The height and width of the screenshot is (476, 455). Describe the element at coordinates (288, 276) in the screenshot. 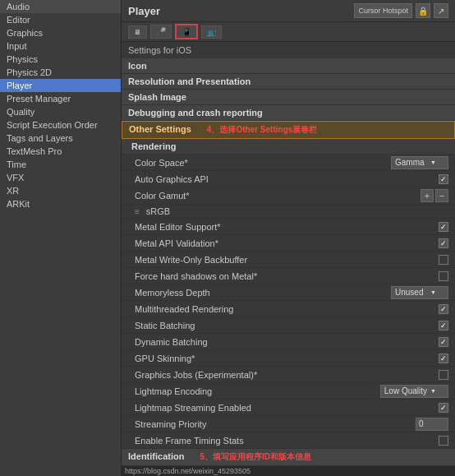

I see `row-force-hard: Force hard shadows on Metal*` at that location.